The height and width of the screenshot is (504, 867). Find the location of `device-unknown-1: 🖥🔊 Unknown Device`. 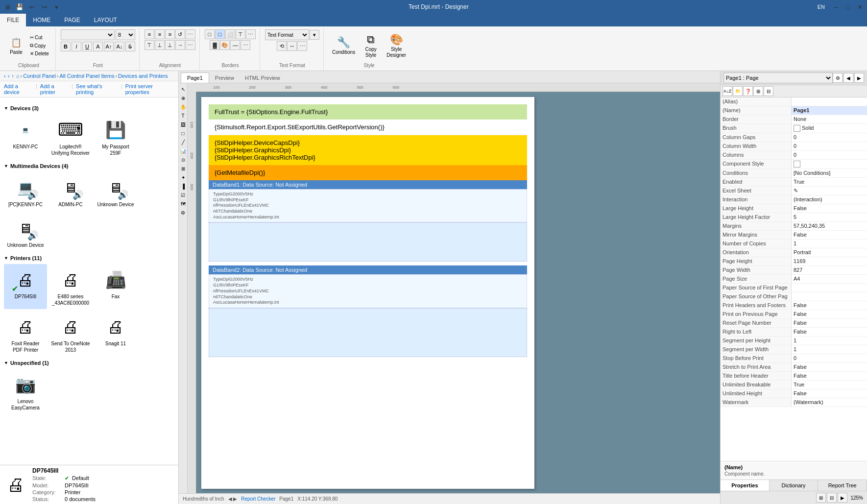

device-unknown-1: 🖥🔊 Unknown Device is located at coordinates (116, 191).